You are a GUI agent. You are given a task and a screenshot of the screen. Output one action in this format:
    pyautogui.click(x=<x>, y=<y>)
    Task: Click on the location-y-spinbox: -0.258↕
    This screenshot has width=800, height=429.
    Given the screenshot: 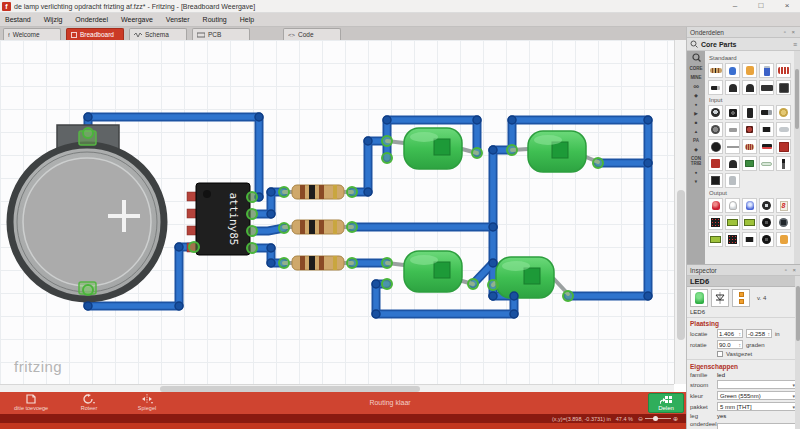 What is the action you would take?
    pyautogui.click(x=759, y=334)
    